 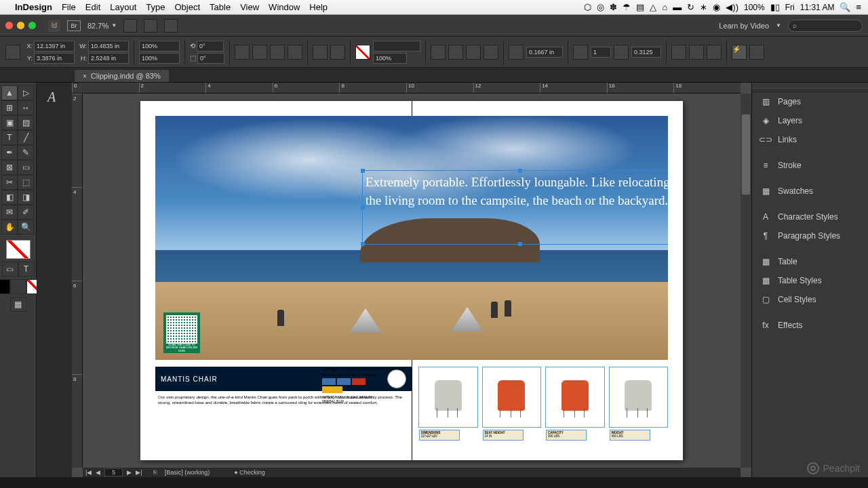 I want to click on home-icon: ⌂, so click(x=665, y=7).